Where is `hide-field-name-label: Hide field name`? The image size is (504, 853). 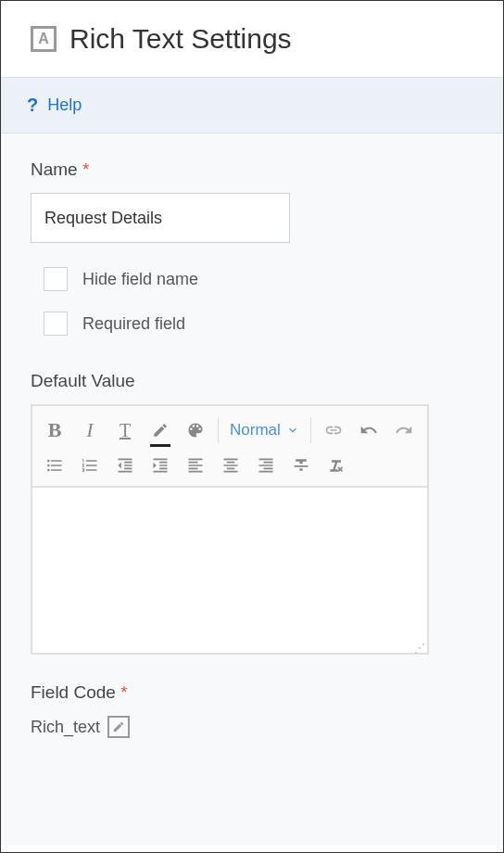
hide-field-name-label: Hide field name is located at coordinates (141, 280).